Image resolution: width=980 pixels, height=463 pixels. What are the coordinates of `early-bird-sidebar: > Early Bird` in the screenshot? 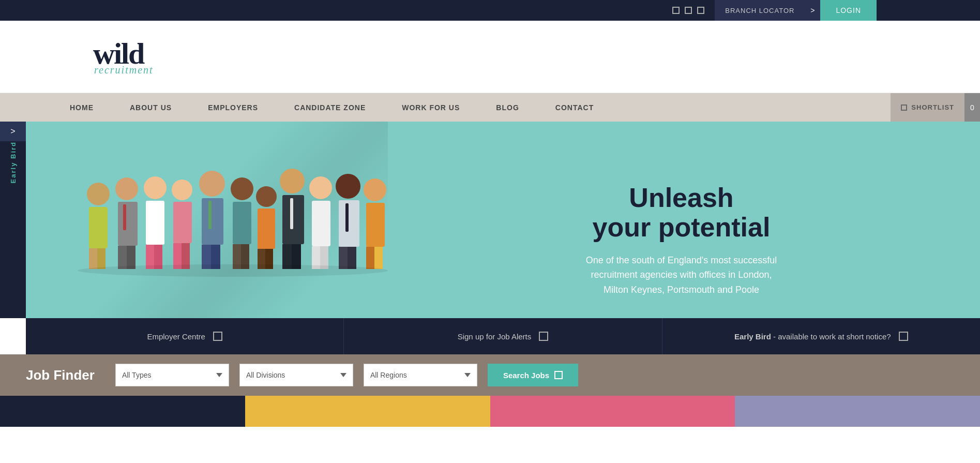 It's located at (13, 220).